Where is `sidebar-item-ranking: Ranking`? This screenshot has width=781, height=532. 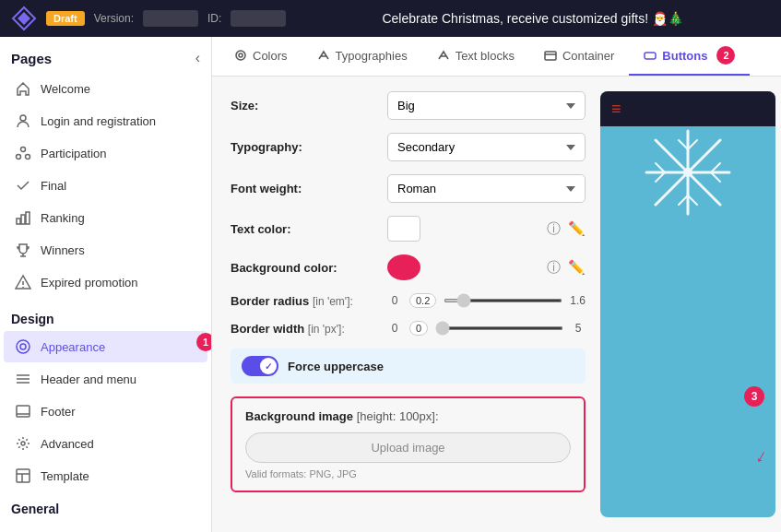
sidebar-item-ranking: Ranking is located at coordinates (105, 218).